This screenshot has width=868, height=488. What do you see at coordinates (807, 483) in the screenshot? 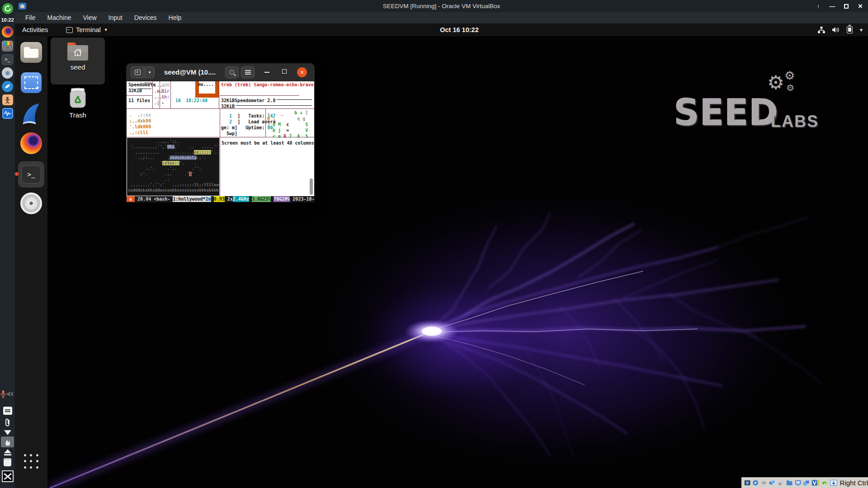
I see `seamless-icon` at bounding box center [807, 483].